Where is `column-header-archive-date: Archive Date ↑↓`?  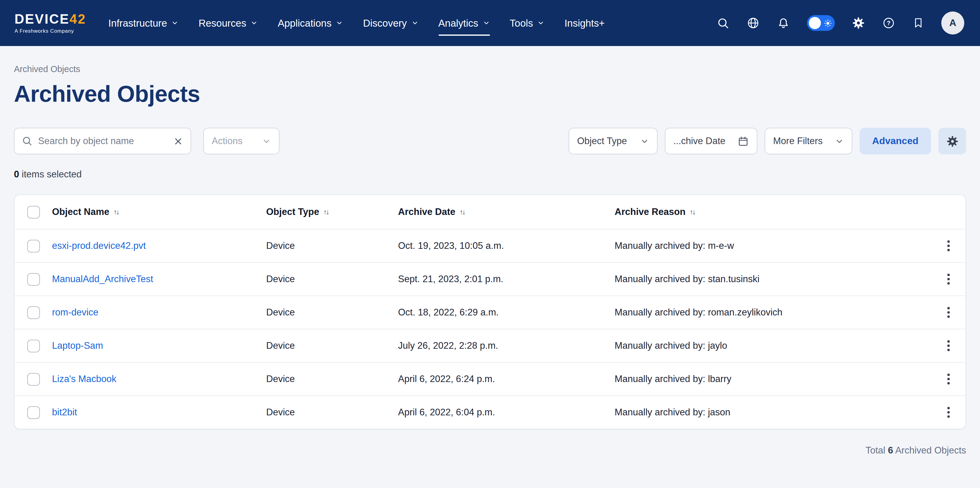 column-header-archive-date: Archive Date ↑↓ is located at coordinates (431, 212).